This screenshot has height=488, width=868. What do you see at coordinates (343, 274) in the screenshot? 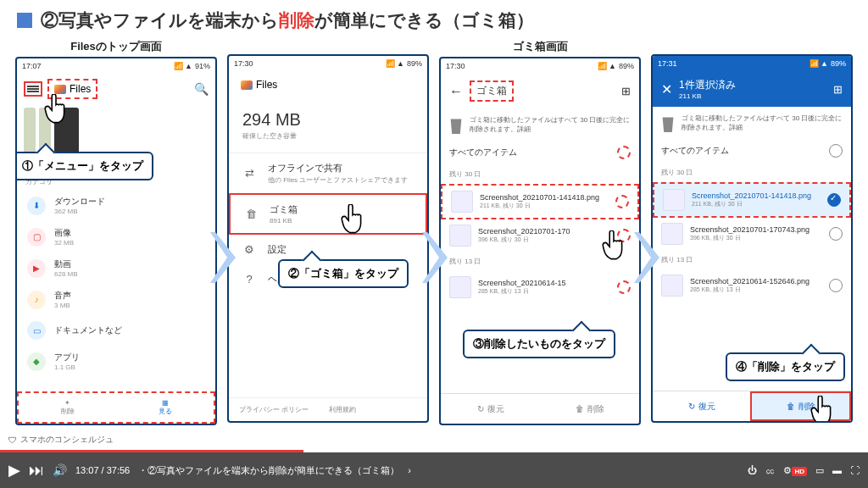
I see `callout-2: ②「ゴミ箱」をタップ` at bounding box center [343, 274].